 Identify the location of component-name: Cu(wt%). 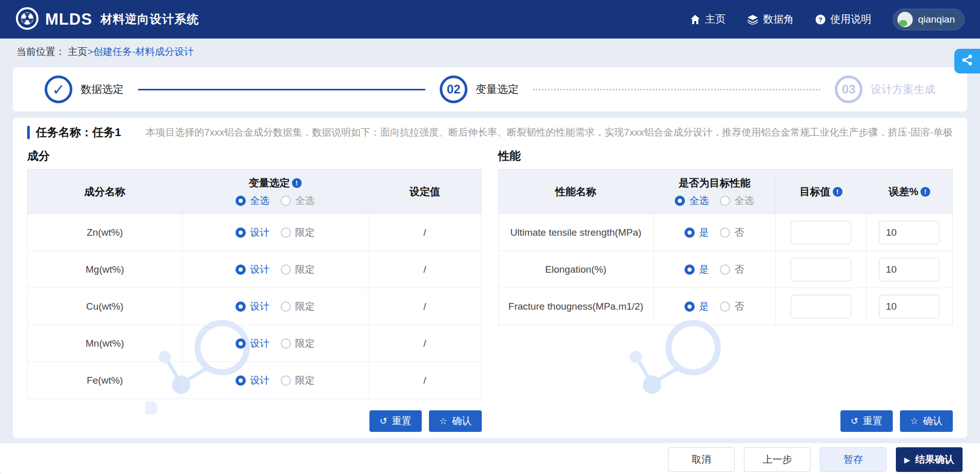
(105, 307).